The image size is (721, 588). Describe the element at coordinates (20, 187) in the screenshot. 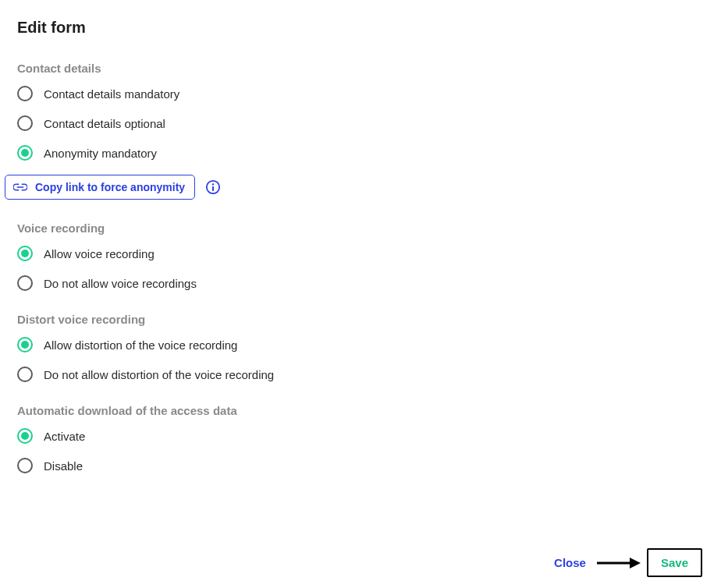

I see `link-icon` at that location.